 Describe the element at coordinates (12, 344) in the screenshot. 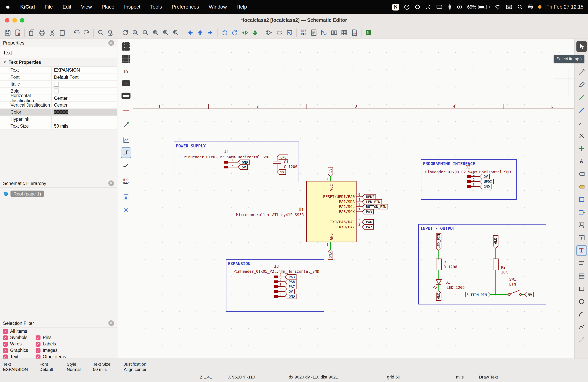

I see `filter-wires: ✓Wires` at that location.